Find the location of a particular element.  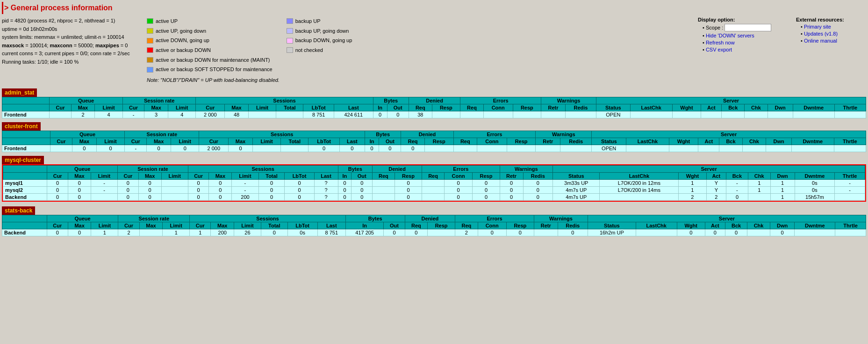

legend-box-backup-up-down is located at coordinates (290, 31).